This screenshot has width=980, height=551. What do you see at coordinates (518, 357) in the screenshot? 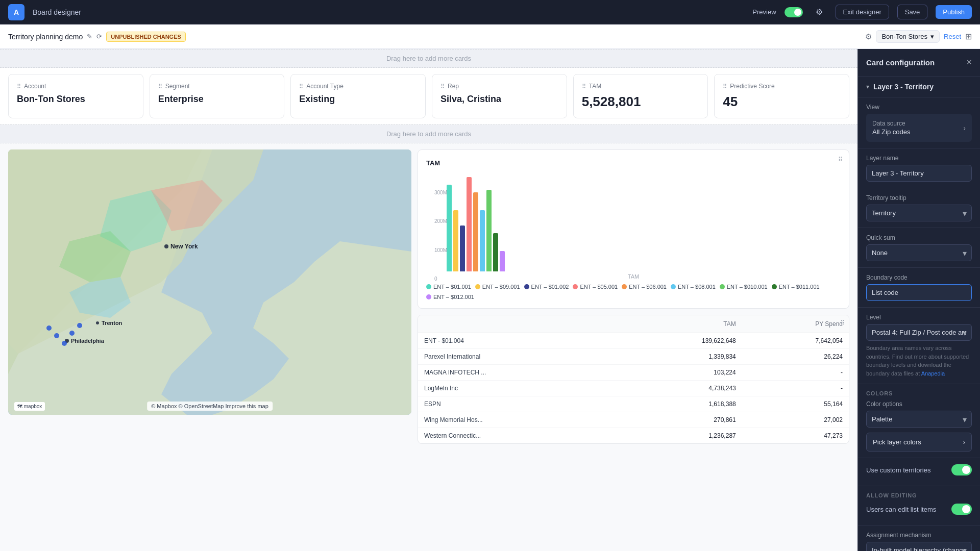
I see `row-name: Parexel International` at bounding box center [518, 357].